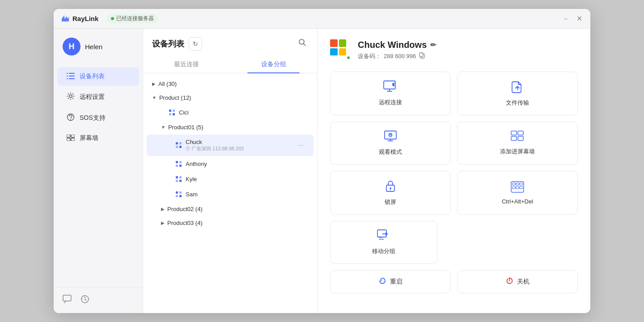  Describe the element at coordinates (230, 223) in the screenshot. I see `subgroup-product03: ▶ Product03 (4)` at that location.